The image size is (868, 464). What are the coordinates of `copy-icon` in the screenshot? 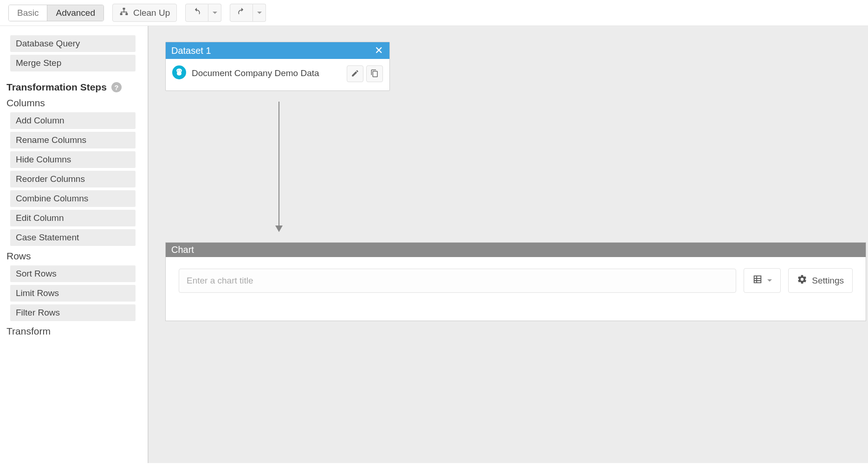 It's located at (375, 74).